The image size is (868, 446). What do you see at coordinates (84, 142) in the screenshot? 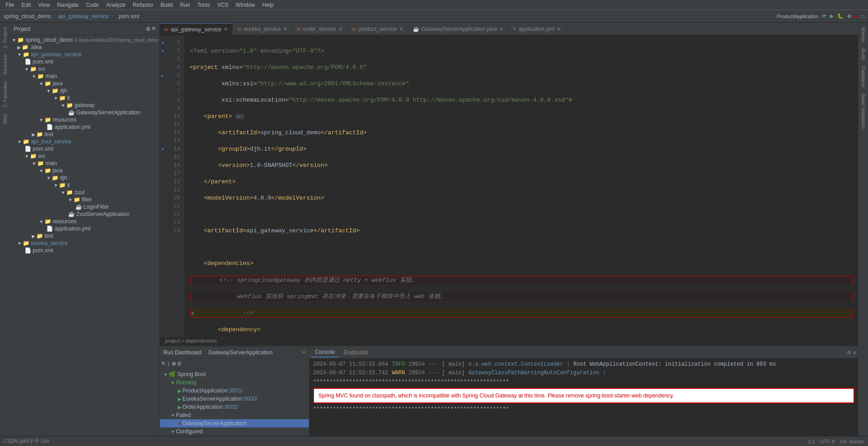
I see `tree-item-zuul-service: ▼ 📁 api_zuul_service` at bounding box center [84, 142].